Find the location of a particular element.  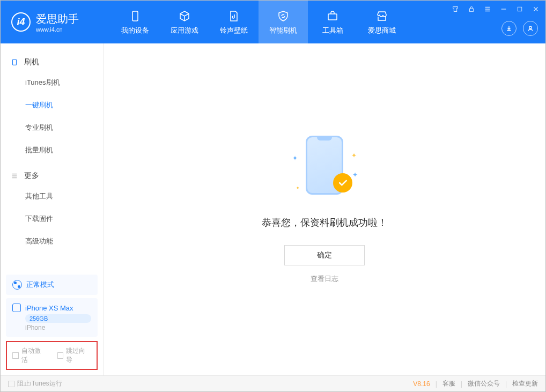

version-label: V8.16 is located at coordinates (422, 384).